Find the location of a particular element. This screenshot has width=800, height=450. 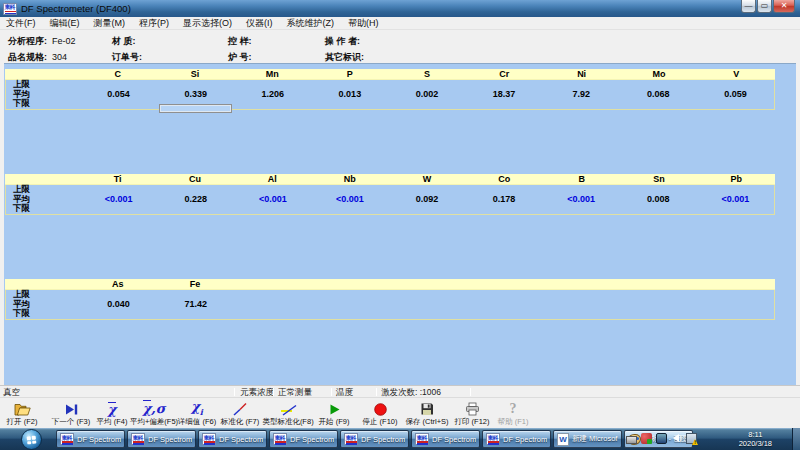

taskbar-clock: 8:11 2020/3/18 is located at coordinates (756, 439).